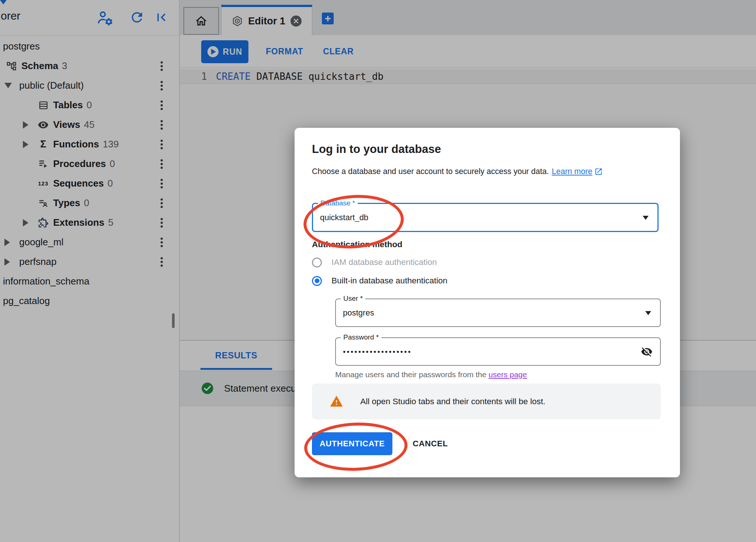  What do you see at coordinates (389, 281) in the screenshot?
I see `radio-label: Built-in database authentication` at bounding box center [389, 281].